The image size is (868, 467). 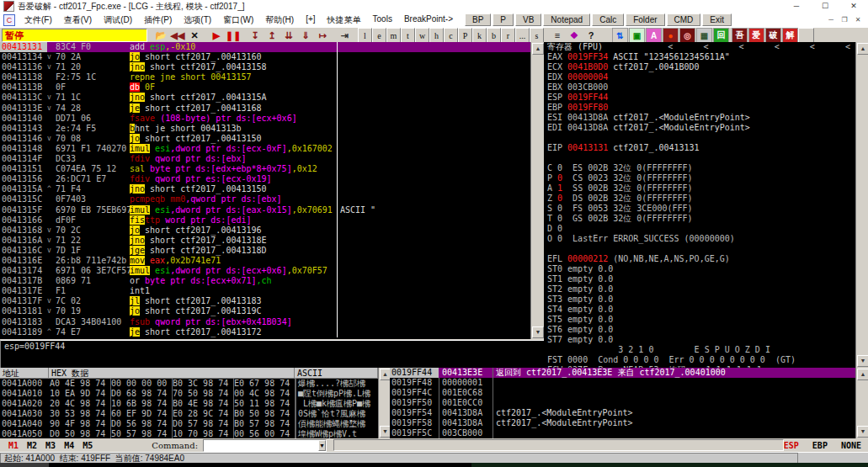 I want to click on letter-button-l: l, so click(x=365, y=35).